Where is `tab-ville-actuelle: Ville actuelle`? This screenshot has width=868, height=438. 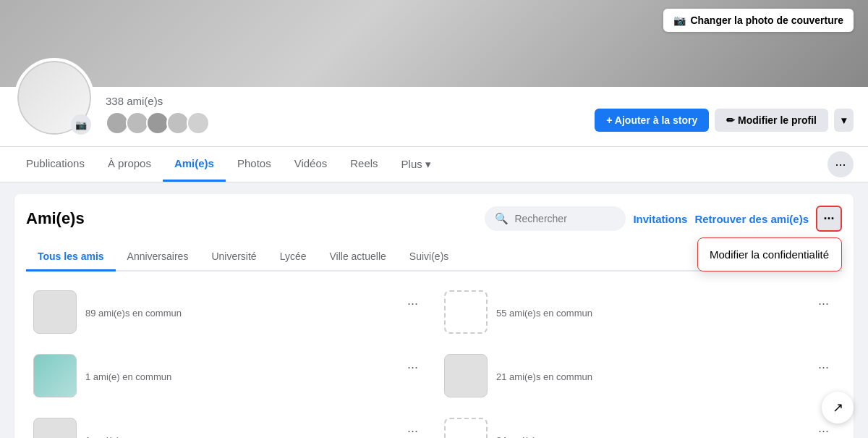 tab-ville-actuelle: Ville actuelle is located at coordinates (357, 258).